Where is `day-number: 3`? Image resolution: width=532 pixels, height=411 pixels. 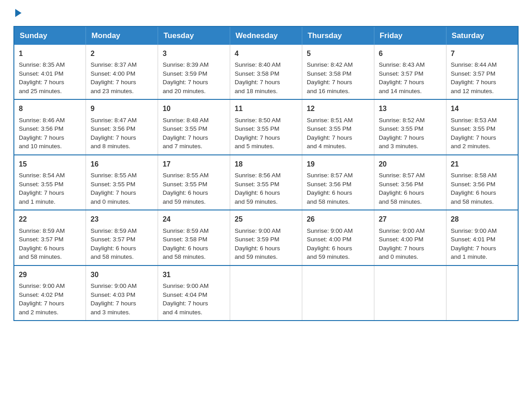
day-number: 3 is located at coordinates (194, 54).